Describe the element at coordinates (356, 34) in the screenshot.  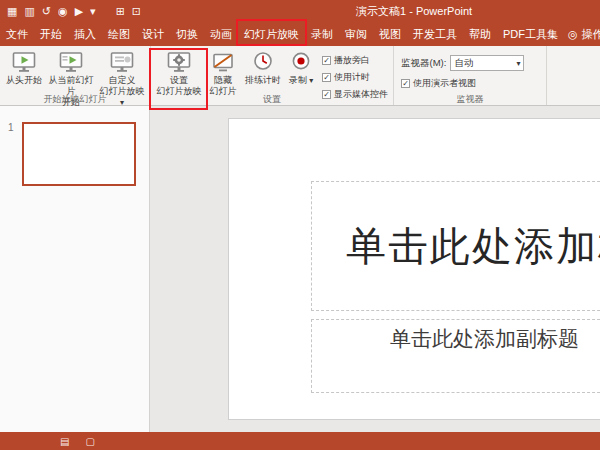
I see `tab-review: 审阅` at that location.